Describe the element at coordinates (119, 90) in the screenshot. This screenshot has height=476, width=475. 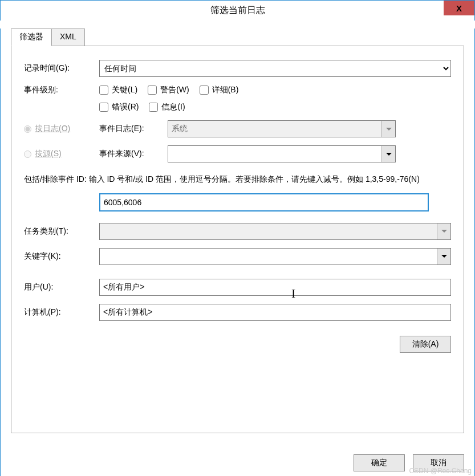
I see `check-critical: 关键(L)` at that location.